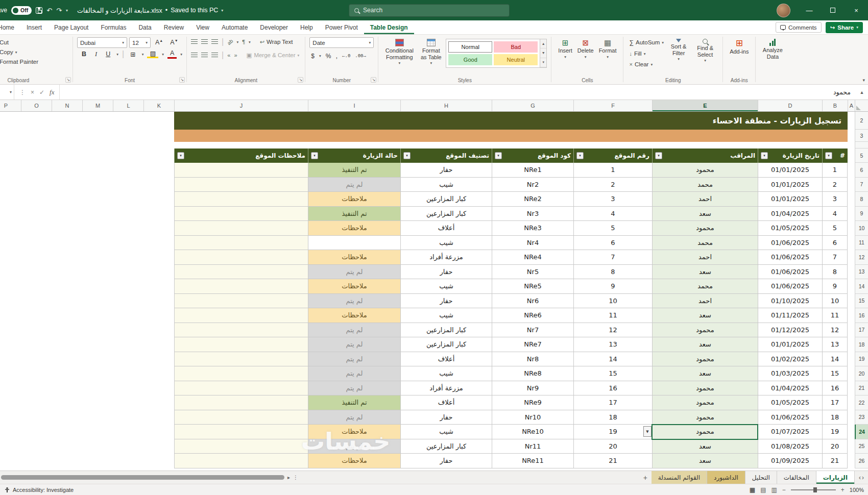 The width and height of the screenshot is (868, 495). Describe the element at coordinates (764, 156) in the screenshot. I see `filter-button-date: ▾` at that location.